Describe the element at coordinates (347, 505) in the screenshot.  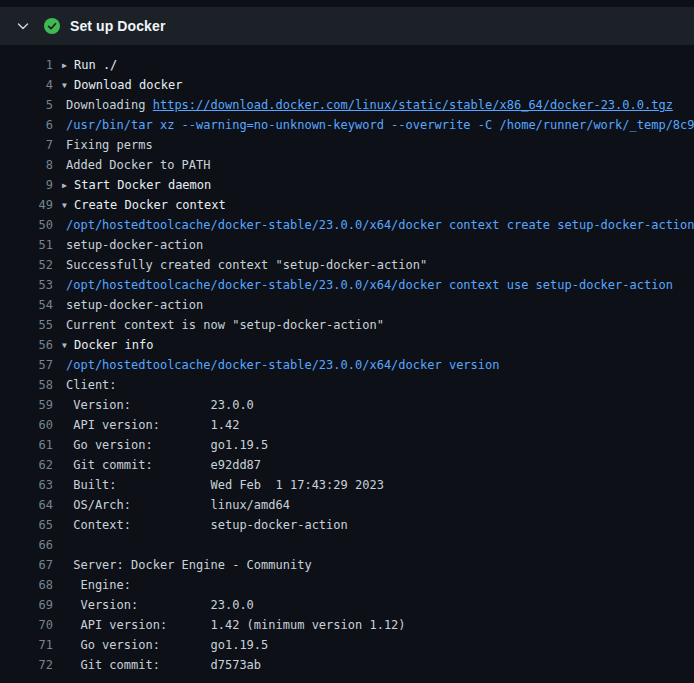
I see `log-line: 64 OS/Arch: linux/amd64` at that location.